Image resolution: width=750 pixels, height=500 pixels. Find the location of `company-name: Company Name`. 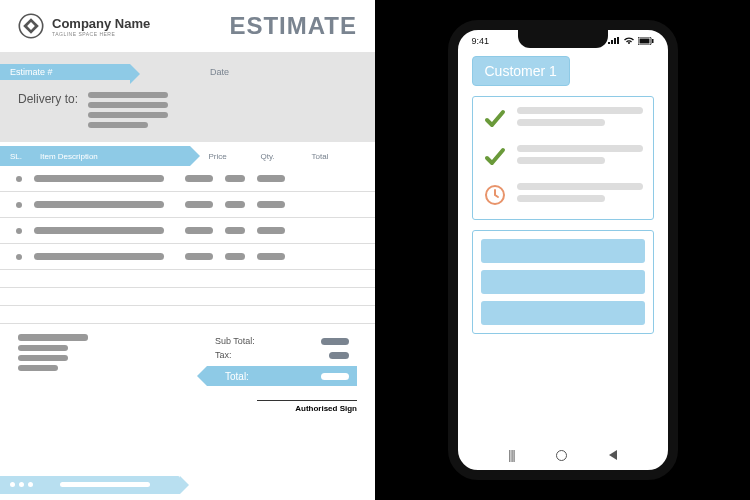

company-name: Company Name is located at coordinates (101, 24).